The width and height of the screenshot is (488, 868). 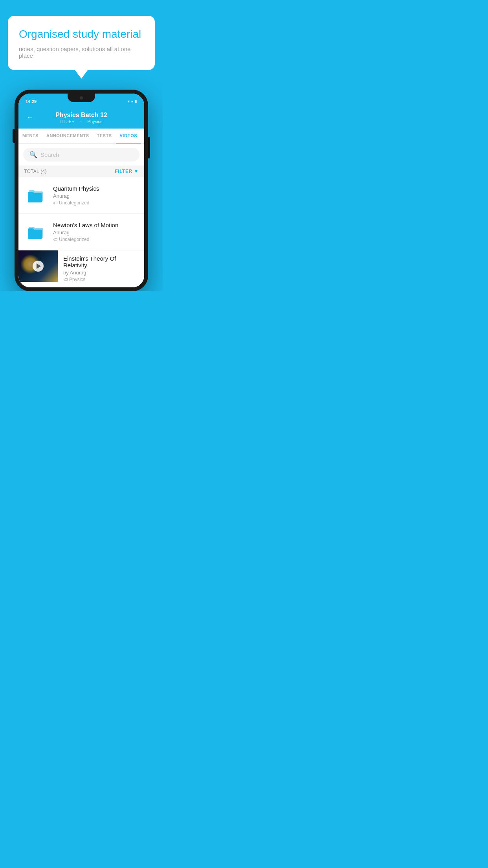 I want to click on wifi-icon: ▾, so click(x=129, y=101).